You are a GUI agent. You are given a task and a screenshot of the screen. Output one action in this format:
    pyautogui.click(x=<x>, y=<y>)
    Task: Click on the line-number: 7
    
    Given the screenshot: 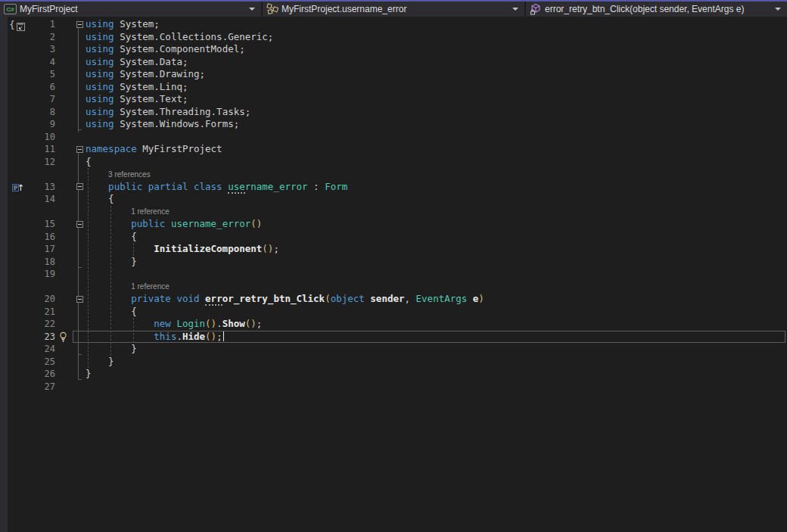 What is the action you would take?
    pyautogui.click(x=27, y=99)
    